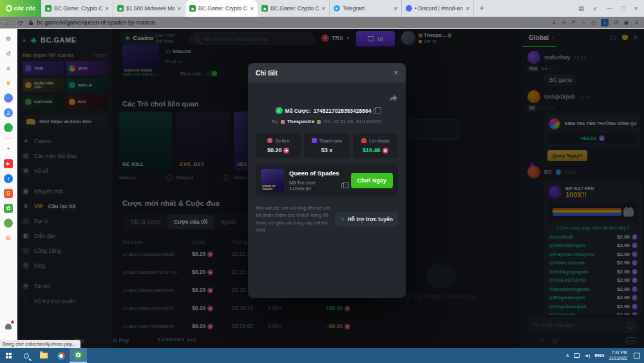 The width and height of the screenshot is (644, 363). Describe the element at coordinates (44, 356) in the screenshot. I see `file-explorer-icon` at that location.